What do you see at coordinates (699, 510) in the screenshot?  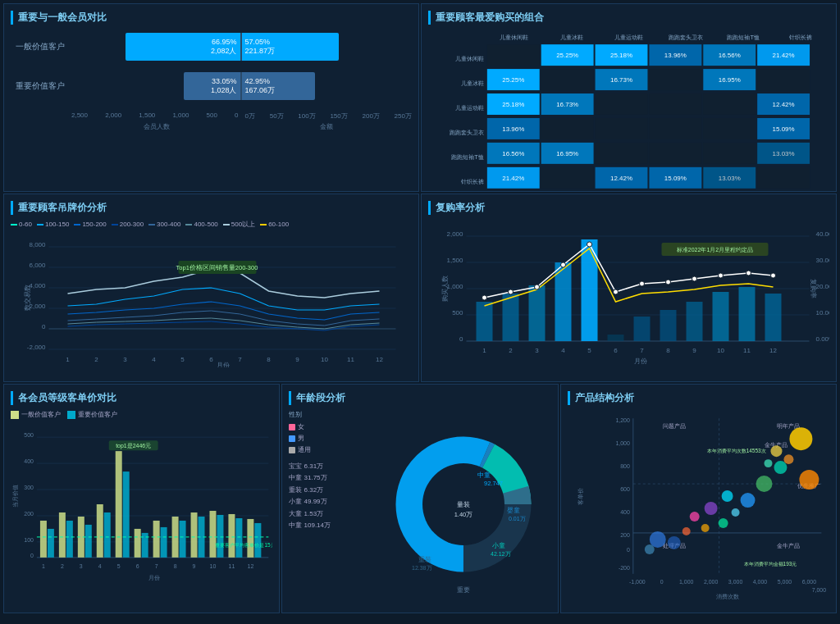 I see `product-svg: 1,200 1,000 800 600 400 200 0 -200 客单价 -…` at bounding box center [699, 510].